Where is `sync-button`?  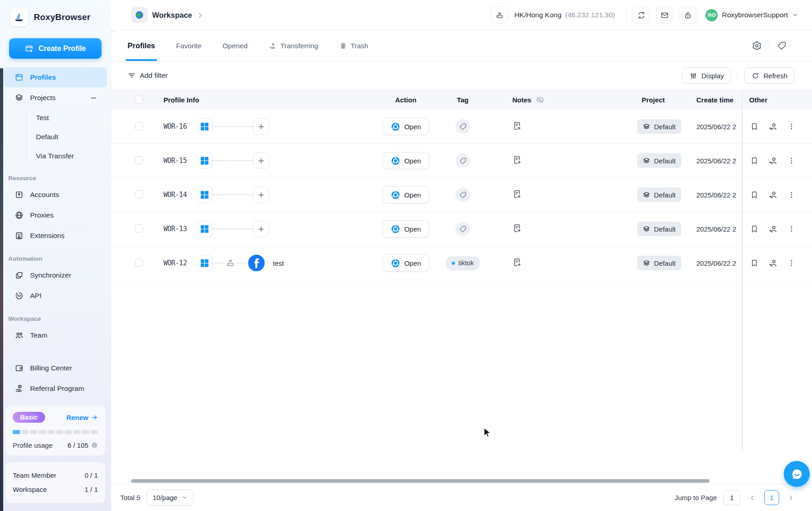
sync-button is located at coordinates (641, 15).